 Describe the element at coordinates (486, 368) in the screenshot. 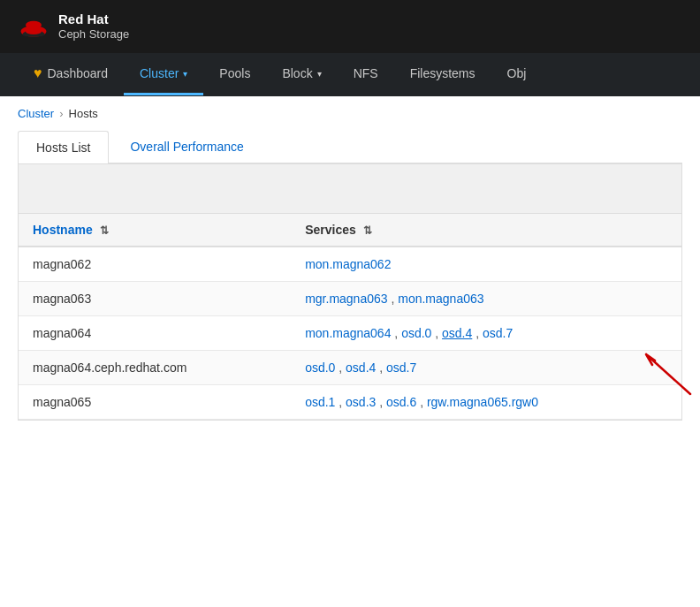

I see `services-cell: osd.0 , osd.4 , osd.7` at that location.